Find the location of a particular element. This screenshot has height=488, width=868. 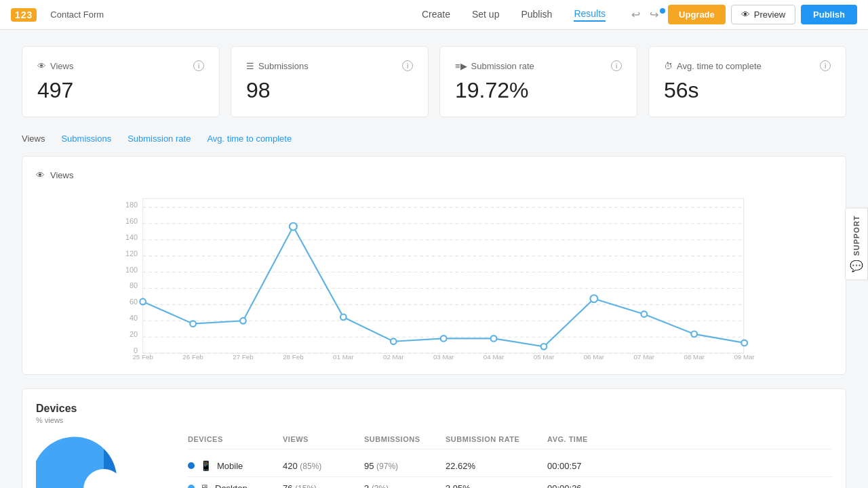

svg-text: 60 is located at coordinates (134, 302).